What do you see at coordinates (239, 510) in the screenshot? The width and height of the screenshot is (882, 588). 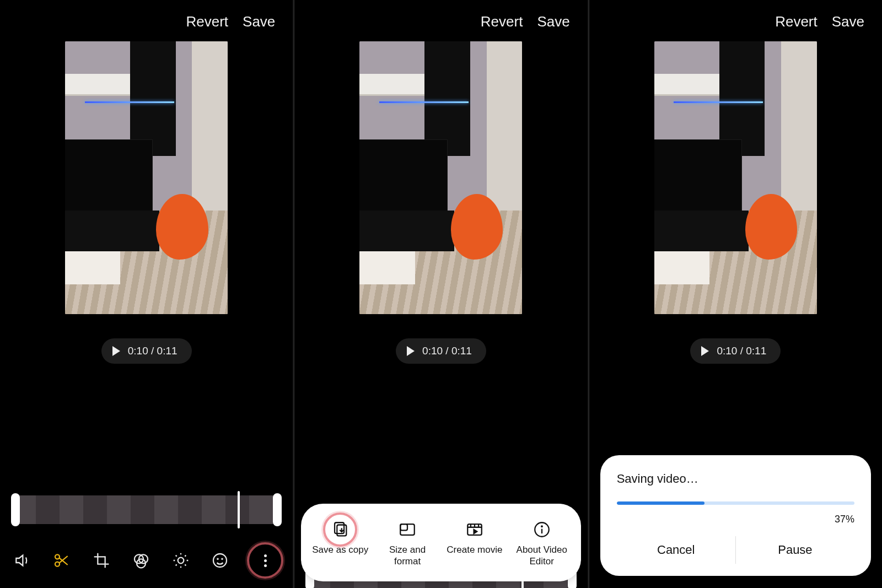 I see `filmstrip-playhead` at bounding box center [239, 510].